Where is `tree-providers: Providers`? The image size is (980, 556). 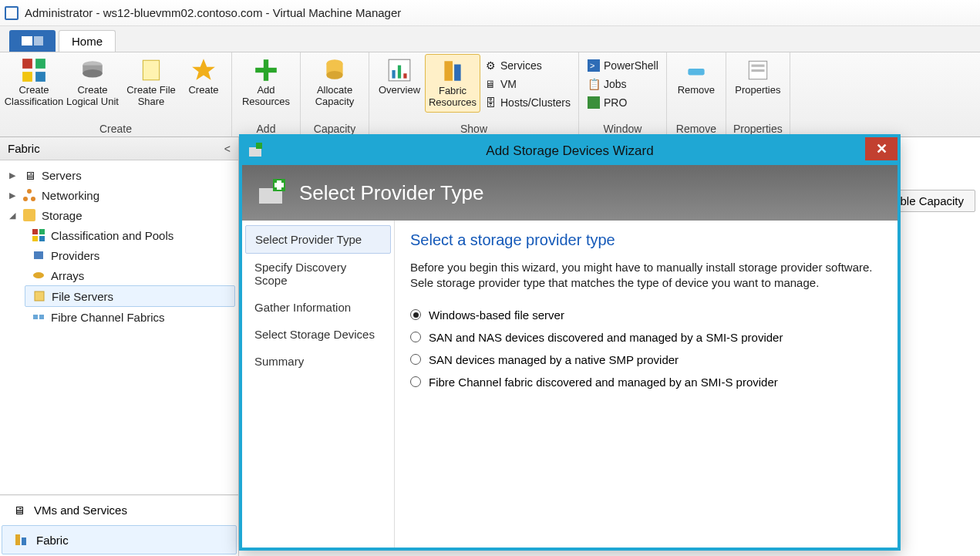 tree-providers: Providers is located at coordinates (130, 255).